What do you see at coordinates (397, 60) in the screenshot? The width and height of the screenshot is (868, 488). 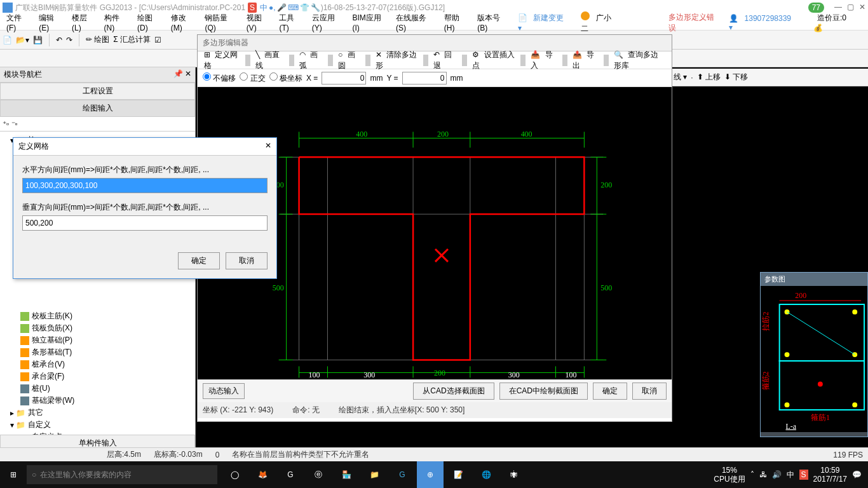 I see `clear-poly-button: ✕ 清除多边形` at bounding box center [397, 60].